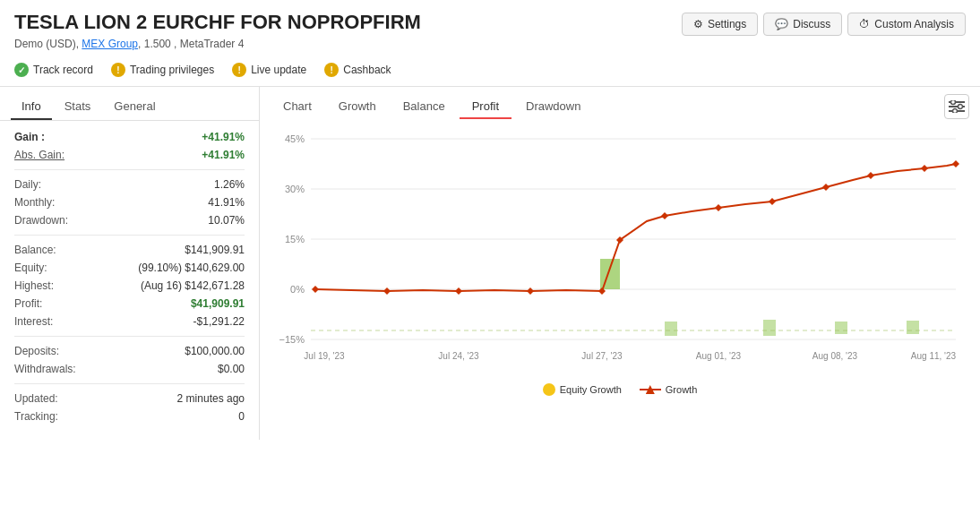  What do you see at coordinates (118, 70) in the screenshot?
I see `warn-icon-1: !` at bounding box center [118, 70].